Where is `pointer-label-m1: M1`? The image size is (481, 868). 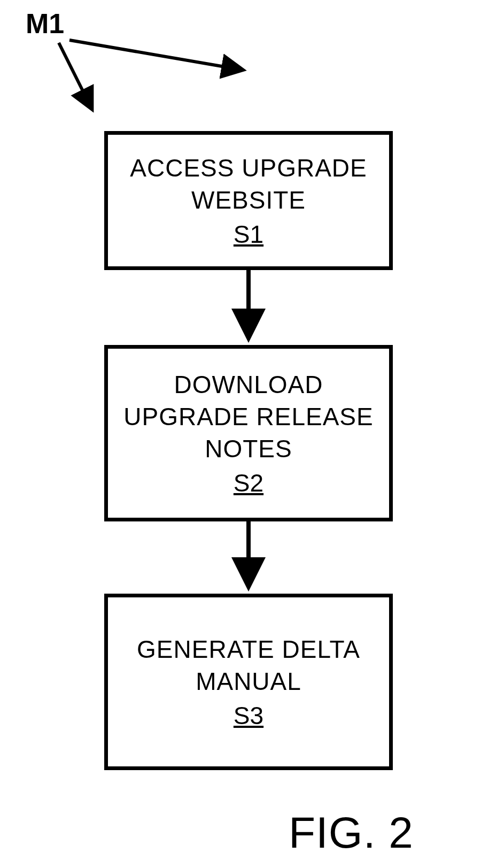 pointer-label-m1: M1 is located at coordinates (45, 24).